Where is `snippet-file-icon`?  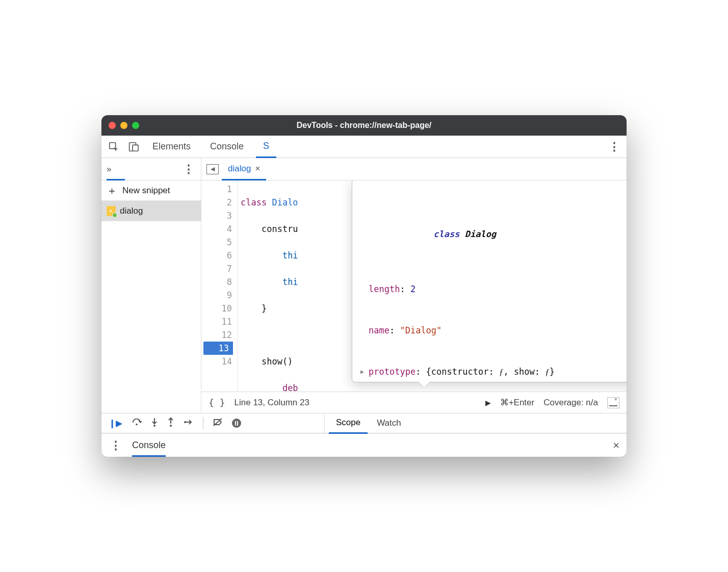
snippet-file-icon is located at coordinates (111, 211).